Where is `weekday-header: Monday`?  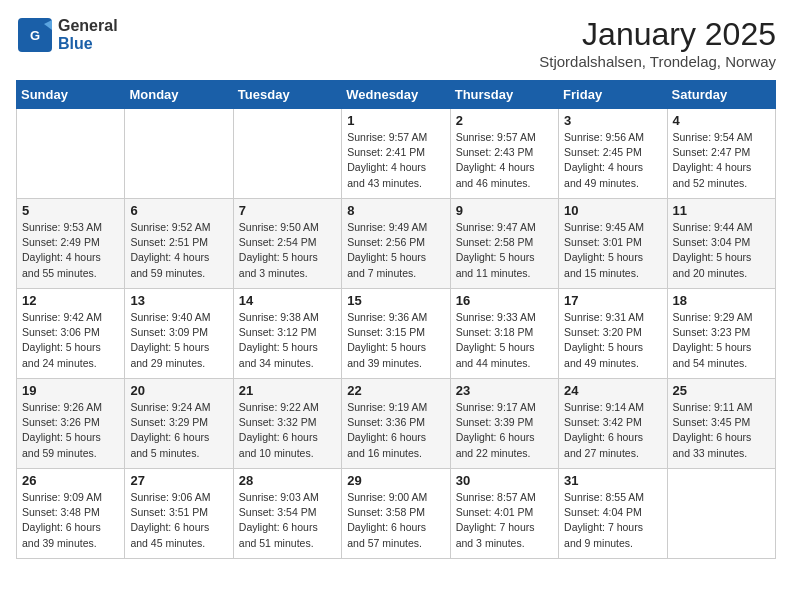 weekday-header: Monday is located at coordinates (179, 95).